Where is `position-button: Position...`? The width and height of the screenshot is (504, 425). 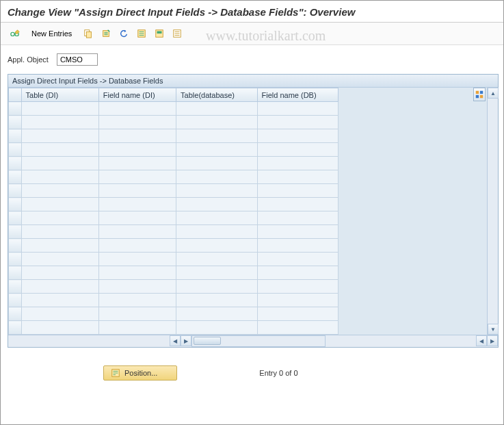 position-button: Position... is located at coordinates (140, 373).